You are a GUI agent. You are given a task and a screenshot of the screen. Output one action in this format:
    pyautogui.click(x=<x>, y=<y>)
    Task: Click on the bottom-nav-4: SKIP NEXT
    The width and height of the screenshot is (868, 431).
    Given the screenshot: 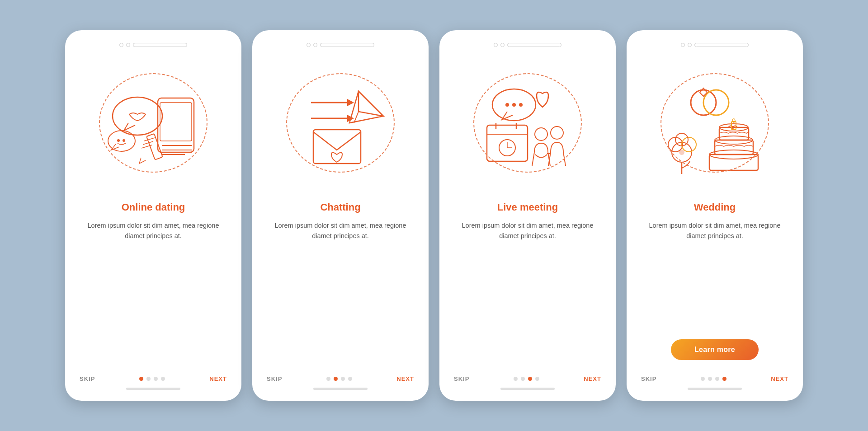 What is the action you would take?
    pyautogui.click(x=715, y=379)
    